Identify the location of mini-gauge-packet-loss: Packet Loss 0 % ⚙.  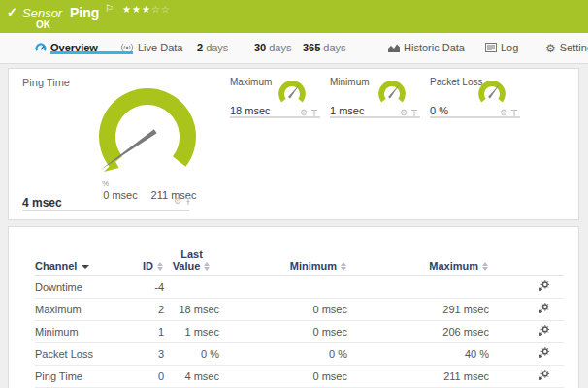
(475, 94).